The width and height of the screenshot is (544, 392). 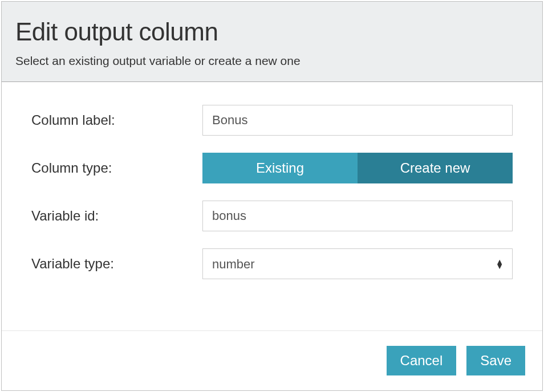 I want to click on create-new-toggle-button: Create new, so click(x=435, y=168).